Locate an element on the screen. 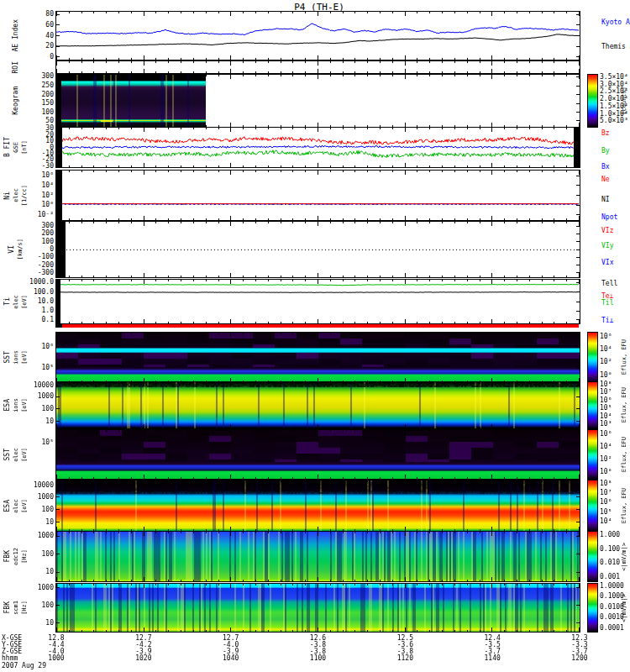 Image resolution: width=630 pixels, height=672 pixels. sst-electron-spectrogram-colorbar-tick: 10⁰ is located at coordinates (606, 472).